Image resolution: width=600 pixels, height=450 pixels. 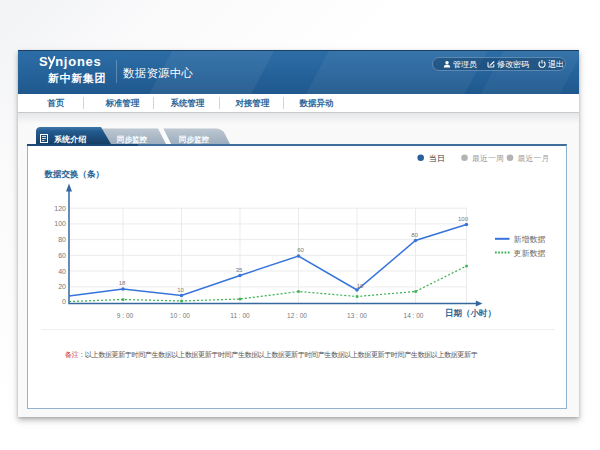 I want to click on svg-text: 12 : 00, so click(x=297, y=316).